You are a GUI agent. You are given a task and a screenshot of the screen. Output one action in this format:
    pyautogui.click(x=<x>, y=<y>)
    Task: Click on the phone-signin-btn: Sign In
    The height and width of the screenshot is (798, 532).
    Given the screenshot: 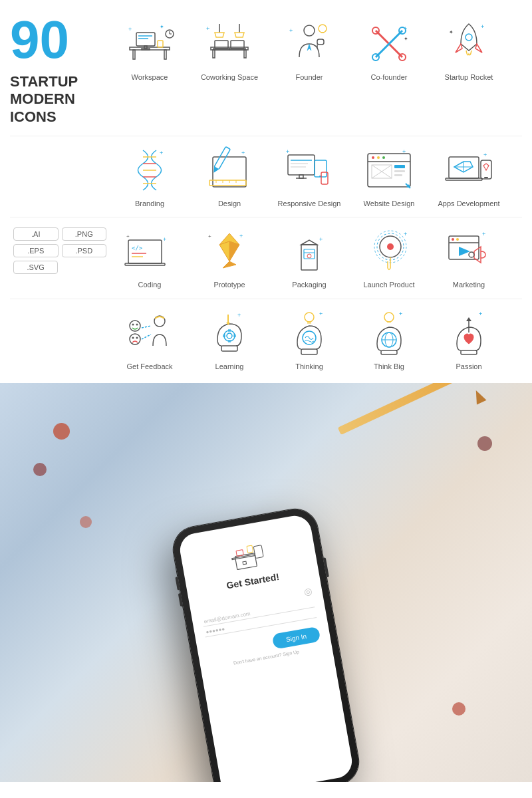 What is the action you would take?
    pyautogui.click(x=296, y=638)
    